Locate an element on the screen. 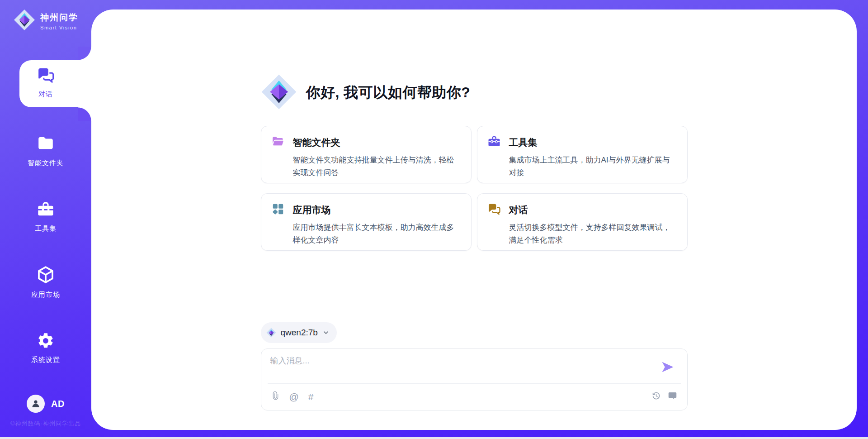 This screenshot has height=439, width=868. card-description: 应用市场提供丰富长文本模板，助力高效生成多样化文章内容 is located at coordinates (377, 234).